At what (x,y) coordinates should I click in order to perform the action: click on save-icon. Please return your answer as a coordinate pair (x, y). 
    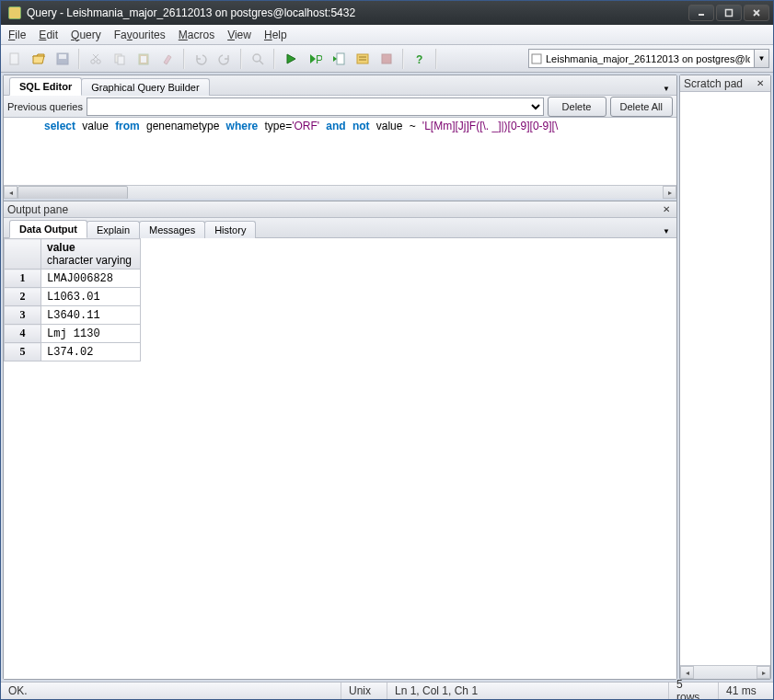
    Looking at the image, I should click on (63, 59).